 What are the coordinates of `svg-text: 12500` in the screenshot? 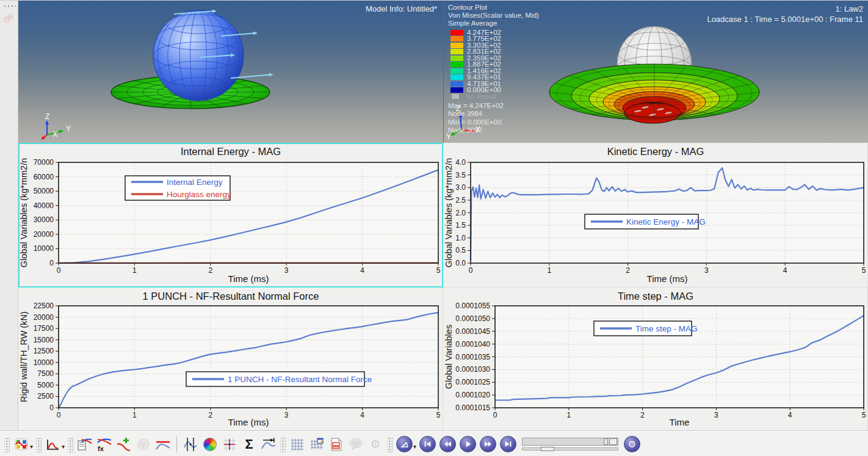 It's located at (44, 351).